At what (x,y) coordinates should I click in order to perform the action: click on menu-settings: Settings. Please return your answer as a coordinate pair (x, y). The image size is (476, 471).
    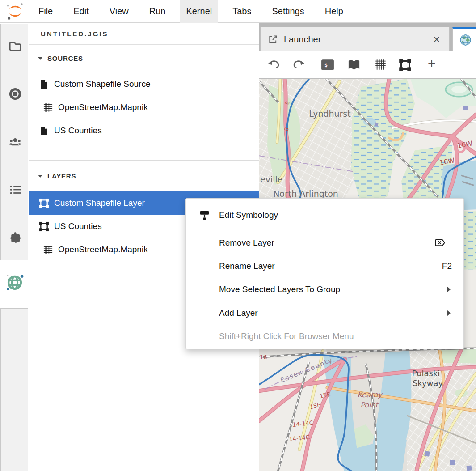
    Looking at the image, I should click on (288, 12).